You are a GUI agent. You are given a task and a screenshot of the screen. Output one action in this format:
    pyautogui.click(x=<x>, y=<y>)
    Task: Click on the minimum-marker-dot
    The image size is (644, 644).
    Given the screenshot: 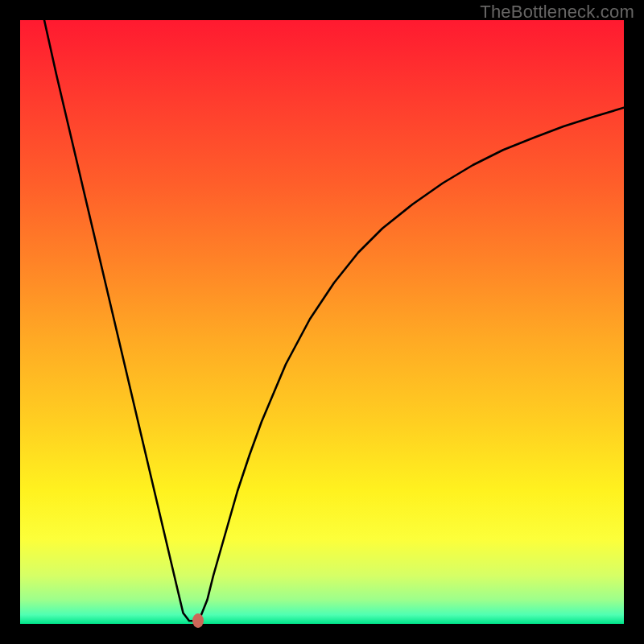 What is the action you would take?
    pyautogui.click(x=198, y=621)
    